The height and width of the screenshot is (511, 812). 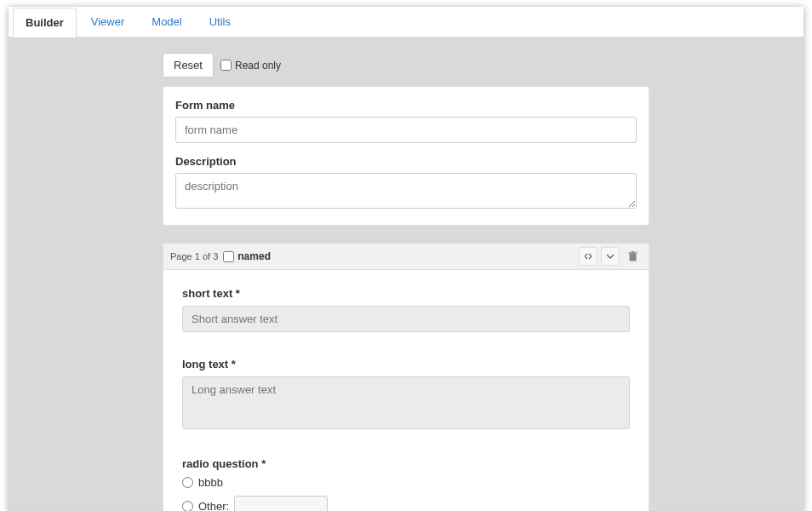 What do you see at coordinates (108, 22) in the screenshot?
I see `tab-viewer: Viewer` at bounding box center [108, 22].